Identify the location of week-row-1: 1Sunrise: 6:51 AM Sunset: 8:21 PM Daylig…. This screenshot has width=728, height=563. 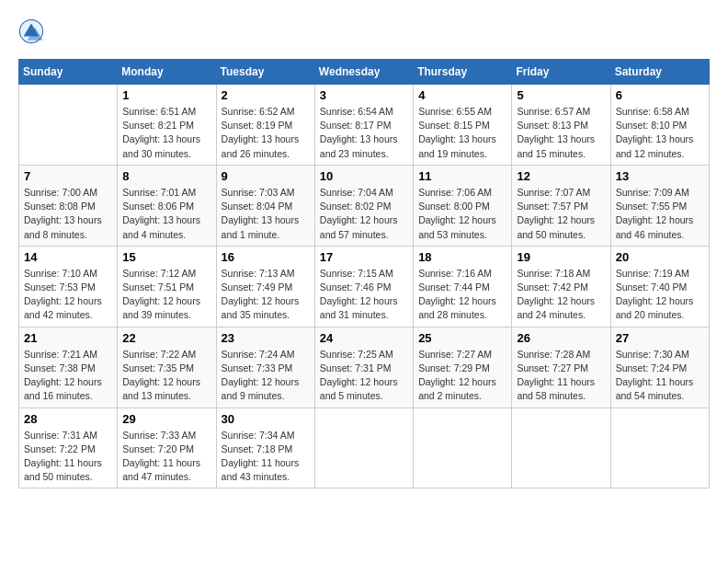
(364, 125).